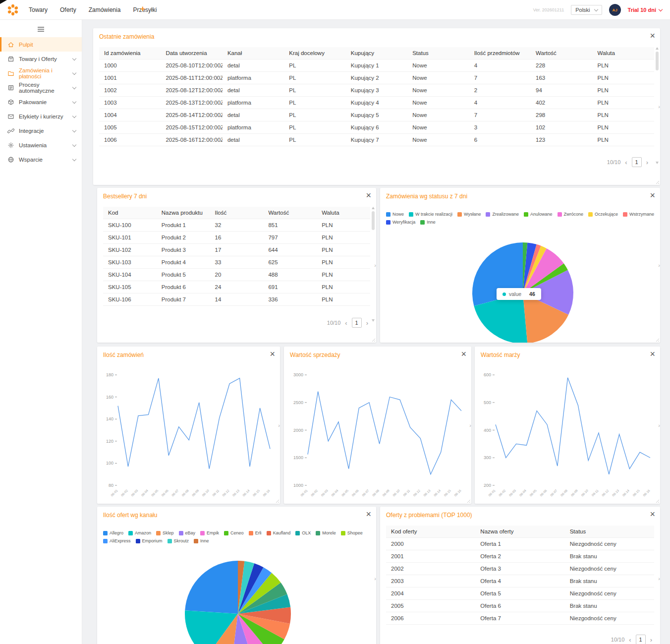  Describe the element at coordinates (149, 541) in the screenshot. I see `legend-item-emporium: Emporium` at that location.